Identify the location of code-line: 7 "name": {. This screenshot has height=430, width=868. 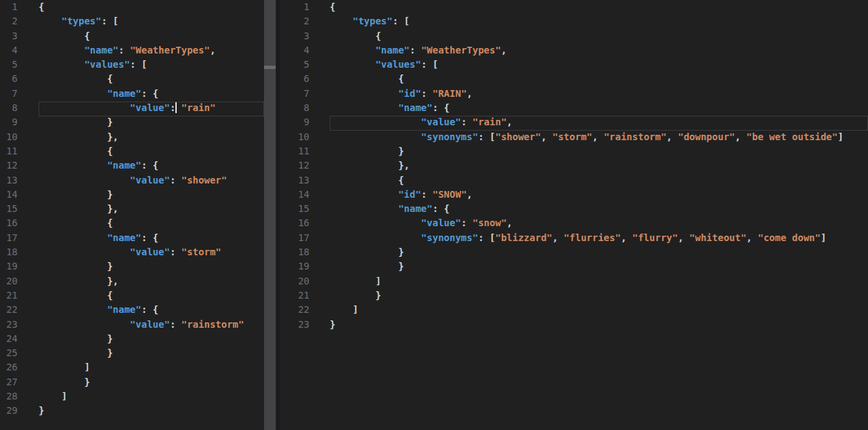
(132, 93).